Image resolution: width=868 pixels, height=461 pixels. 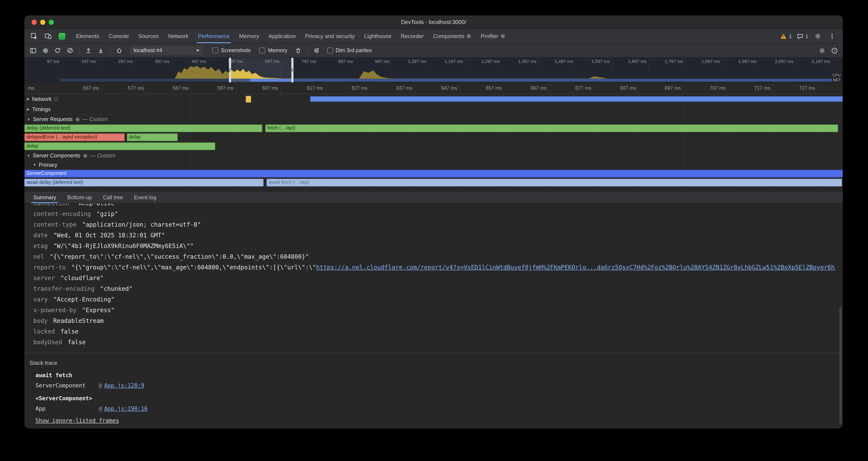 What do you see at coordinates (282, 36) in the screenshot?
I see `tab-application: Application` at bounding box center [282, 36].